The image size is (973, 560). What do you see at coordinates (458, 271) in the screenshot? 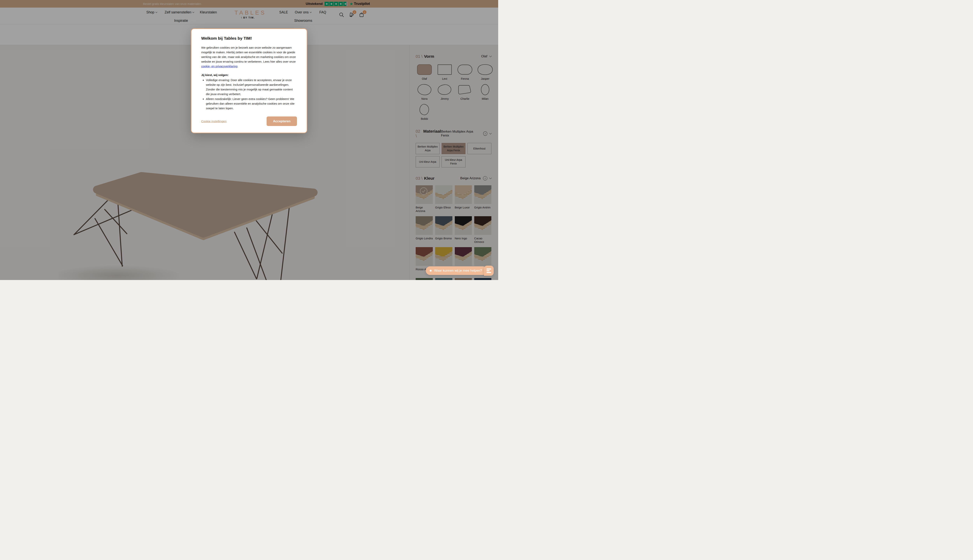
I see `chat-teaser-text: Waar kunnen wij je mee helpen?` at bounding box center [458, 271].